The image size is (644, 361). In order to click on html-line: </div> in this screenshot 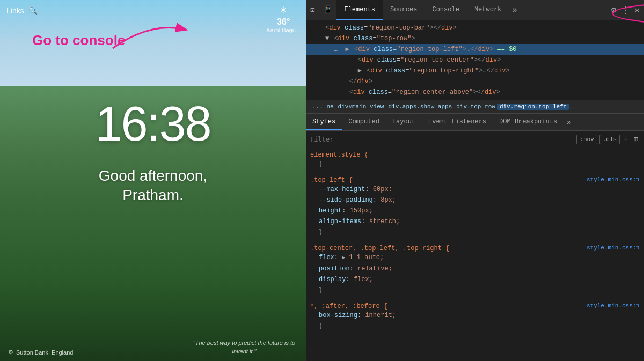, I will do `click(475, 82)`.